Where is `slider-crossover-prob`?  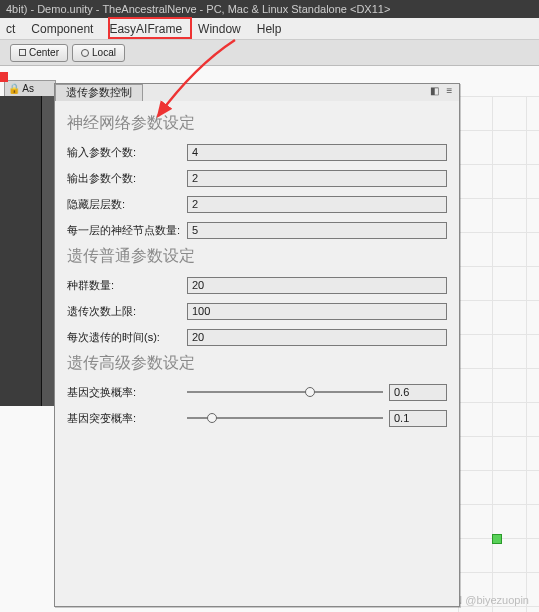
slider-crossover-prob is located at coordinates (285, 392).